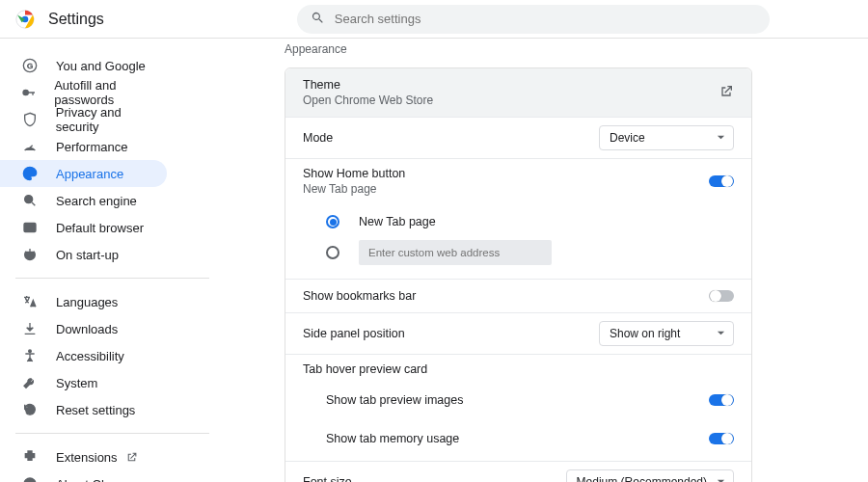 Image resolution: width=868 pixels, height=482 pixels. What do you see at coordinates (650, 476) in the screenshot?
I see `fontsize-select: Medium (Recommended)` at bounding box center [650, 476].